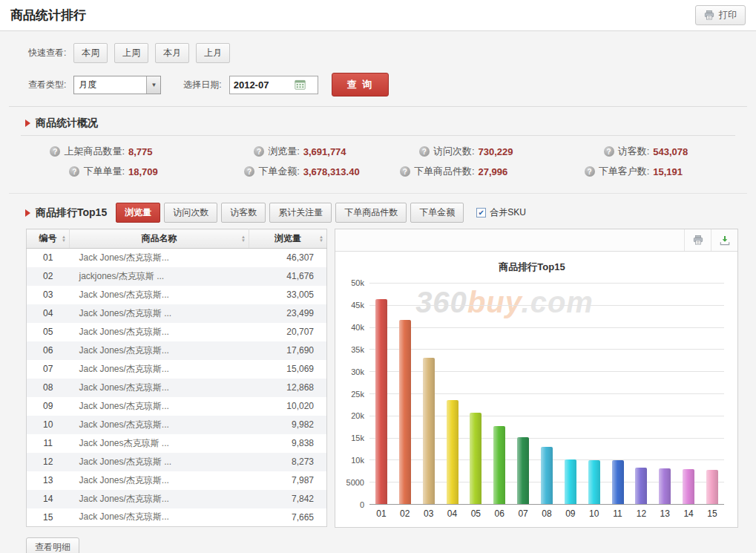 This screenshot has width=756, height=553. I want to click on x-axis-label: 07, so click(523, 515).